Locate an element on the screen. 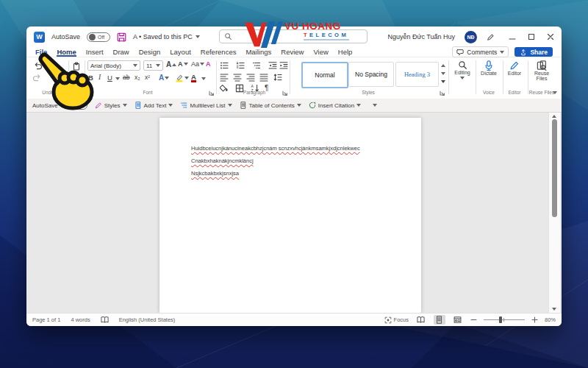  tab-help: Help is located at coordinates (345, 52).